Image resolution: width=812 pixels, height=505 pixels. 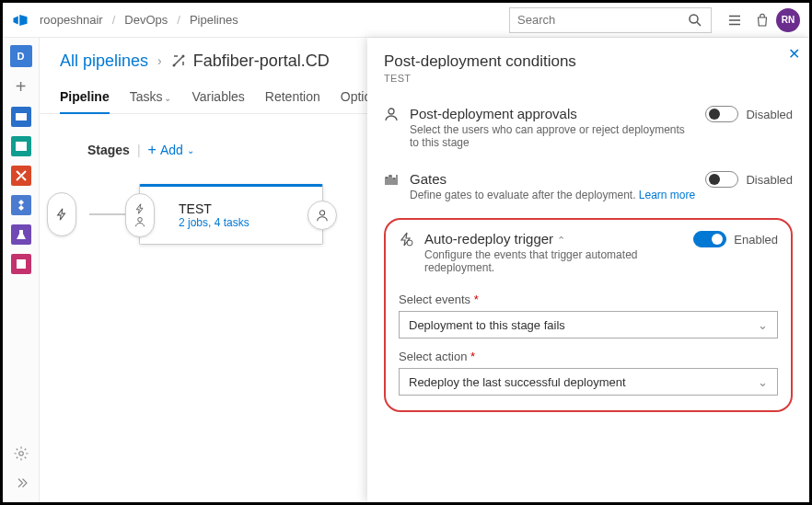 What do you see at coordinates (762, 20) in the screenshot?
I see `bag-icon` at bounding box center [762, 20].